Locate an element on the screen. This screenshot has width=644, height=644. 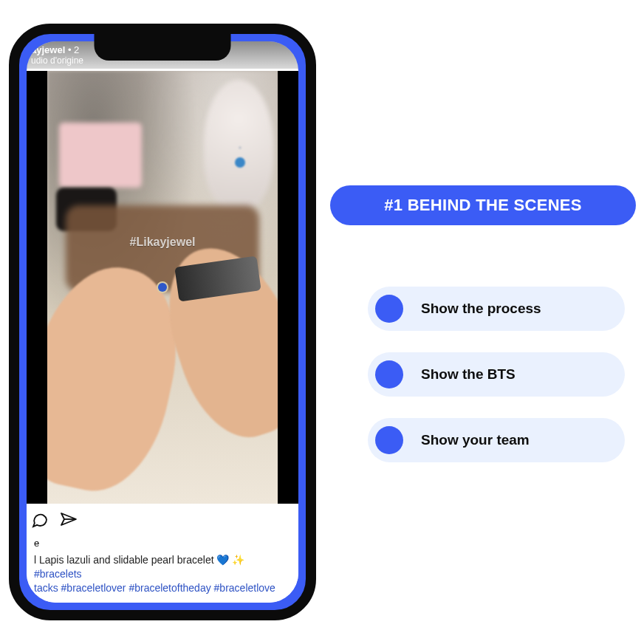
prop-box is located at coordinates (100, 155).